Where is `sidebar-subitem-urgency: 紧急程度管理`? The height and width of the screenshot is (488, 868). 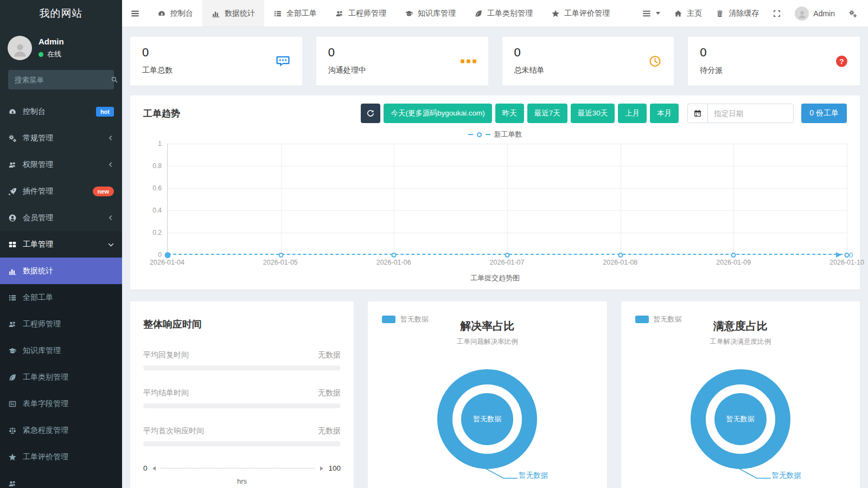 sidebar-subitem-urgency: 紧急程度管理 is located at coordinates (61, 431).